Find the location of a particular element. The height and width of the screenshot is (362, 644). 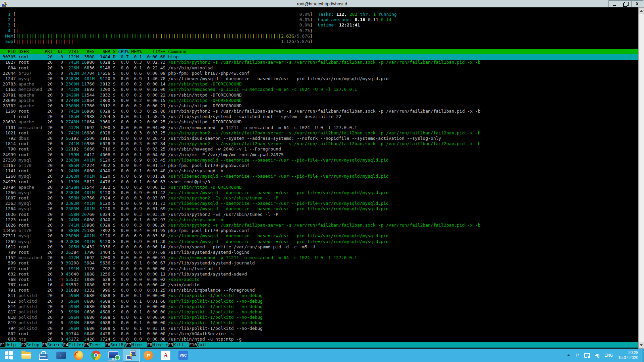

taskbar-remote-desktop is located at coordinates (113, 355).